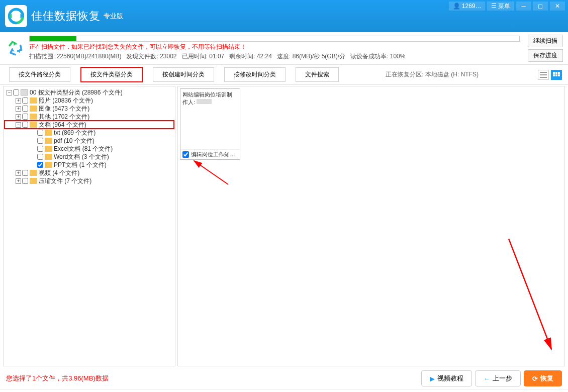 Image resolution: width=568 pixels, height=392 pixels. I want to click on minimize-button: ─, so click(524, 6).